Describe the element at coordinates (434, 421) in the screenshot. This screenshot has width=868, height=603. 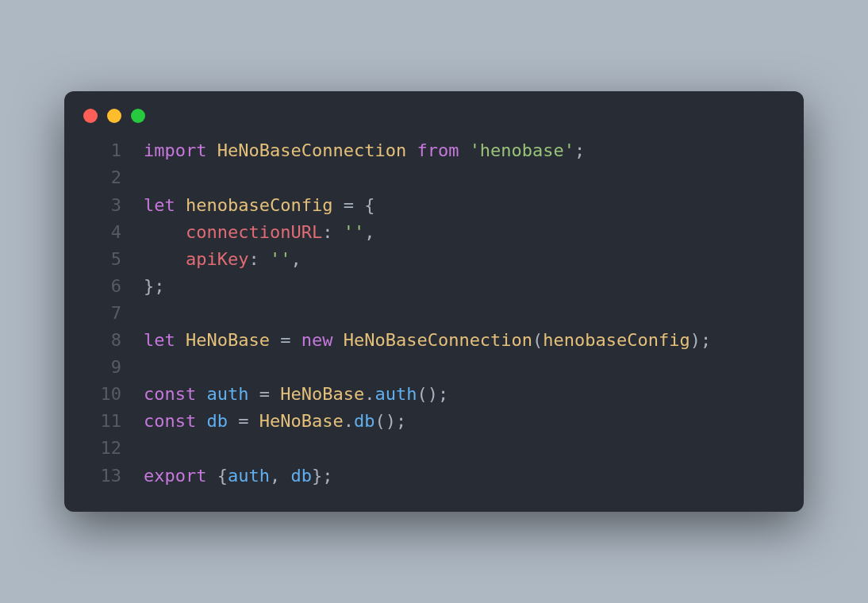
I see `code-line: 11const db = HeNoBase.db();` at that location.